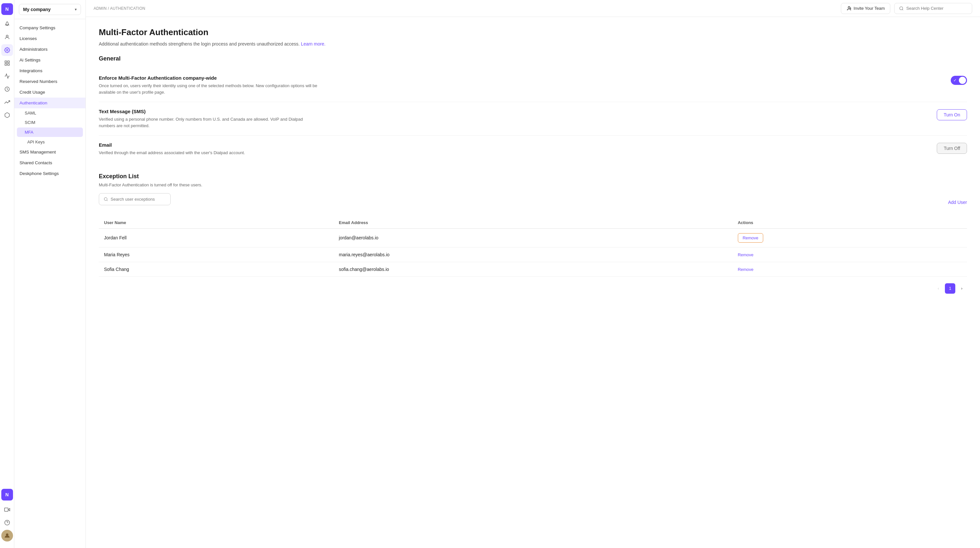  I want to click on icon-rail-top: N, so click(7, 245).